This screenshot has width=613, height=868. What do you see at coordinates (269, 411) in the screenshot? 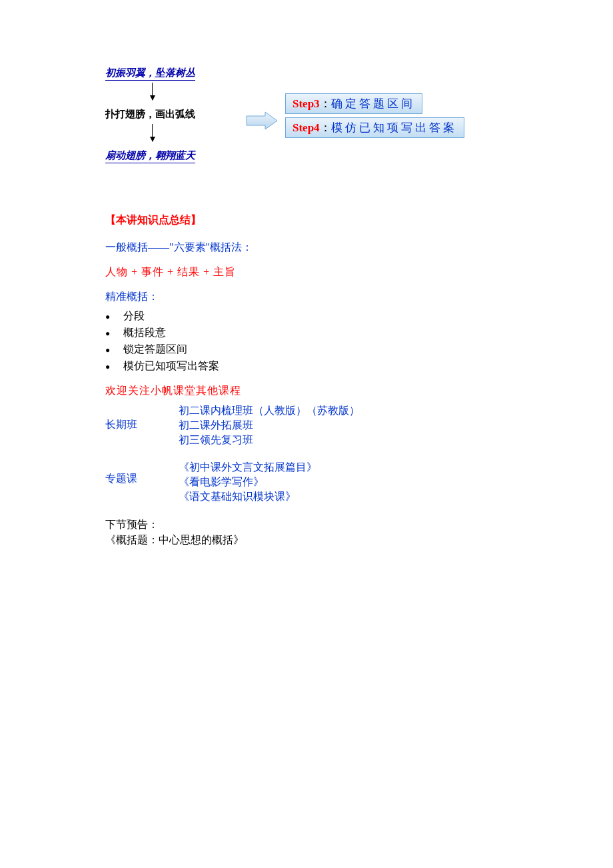
I see `course-item: 初二课内梳理班（人教版）（苏教版）` at bounding box center [269, 411].